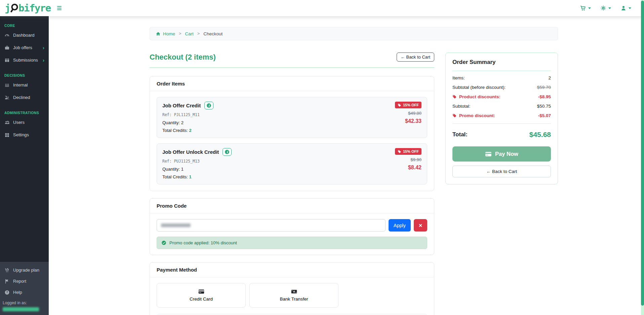 The image size is (644, 315). What do you see at coordinates (197, 177) in the screenshot?
I see `item-credits: Total Credits: 1` at bounding box center [197, 177].